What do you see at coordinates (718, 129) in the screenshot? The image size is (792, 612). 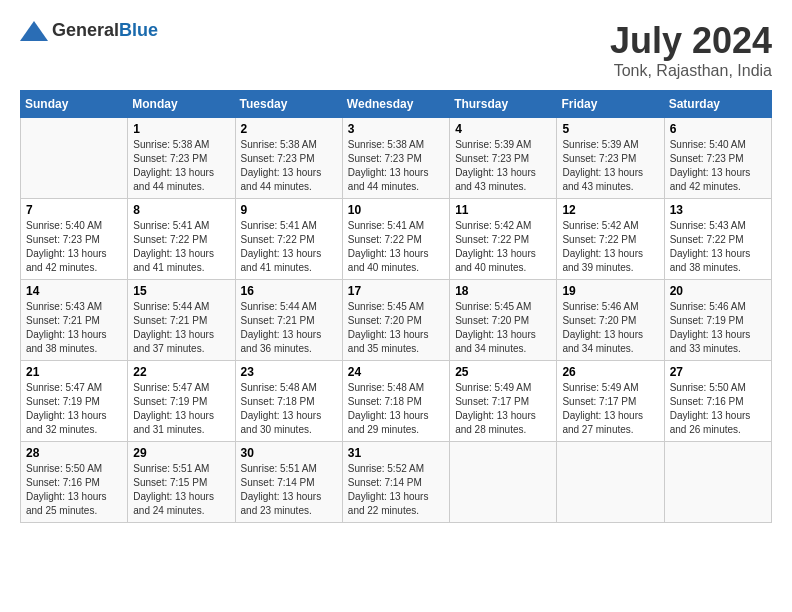 I see `day-number: 6` at bounding box center [718, 129].